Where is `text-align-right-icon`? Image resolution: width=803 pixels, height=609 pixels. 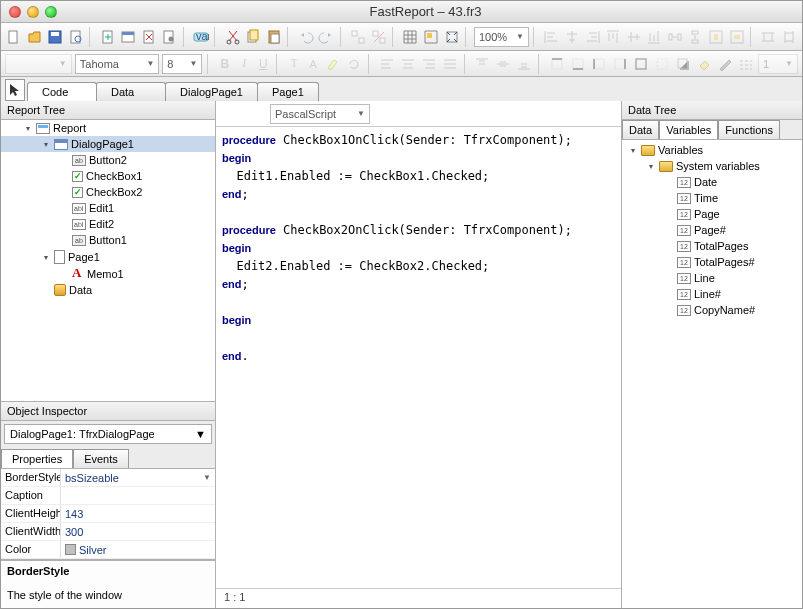
text-align-right-icon is located at coordinates (429, 64).